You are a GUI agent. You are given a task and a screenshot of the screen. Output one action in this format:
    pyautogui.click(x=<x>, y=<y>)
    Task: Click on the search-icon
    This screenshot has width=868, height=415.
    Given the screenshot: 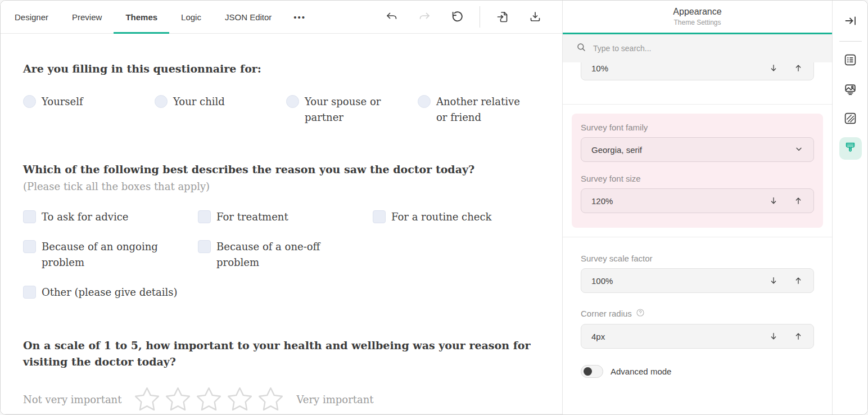 What is the action you would take?
    pyautogui.click(x=581, y=48)
    